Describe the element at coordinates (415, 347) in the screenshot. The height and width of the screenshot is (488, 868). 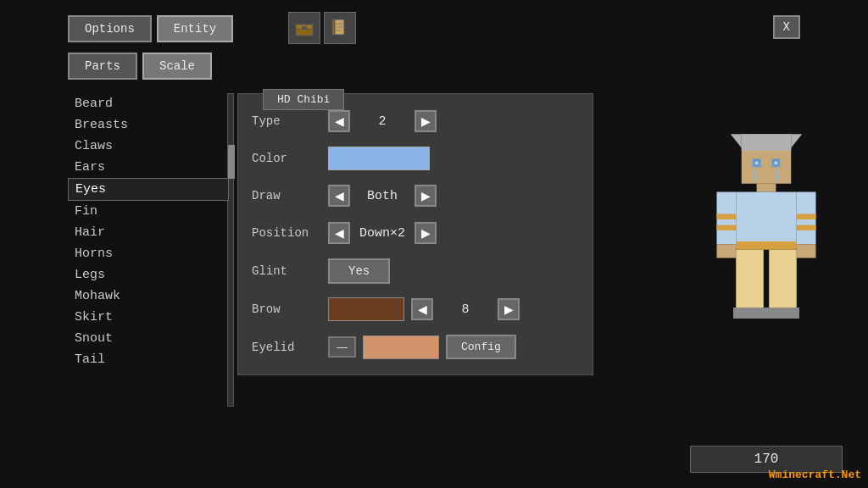
I see `eyelid-row: Eyelid — Config` at that location.